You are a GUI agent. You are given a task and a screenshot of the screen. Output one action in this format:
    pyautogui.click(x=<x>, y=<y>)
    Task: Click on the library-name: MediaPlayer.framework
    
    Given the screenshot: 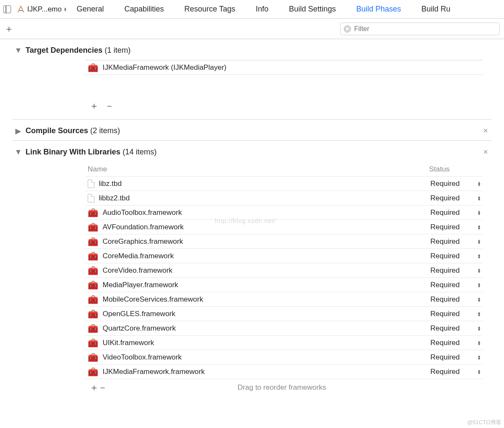 What is the action you would take?
    pyautogui.click(x=264, y=285)
    